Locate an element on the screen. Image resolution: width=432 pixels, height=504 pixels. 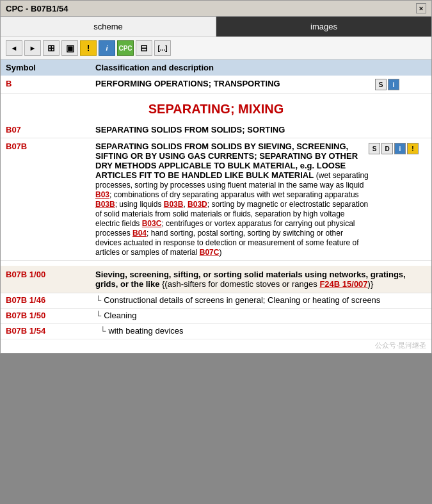
symbol-b07b: B07B is located at coordinates (51, 146).